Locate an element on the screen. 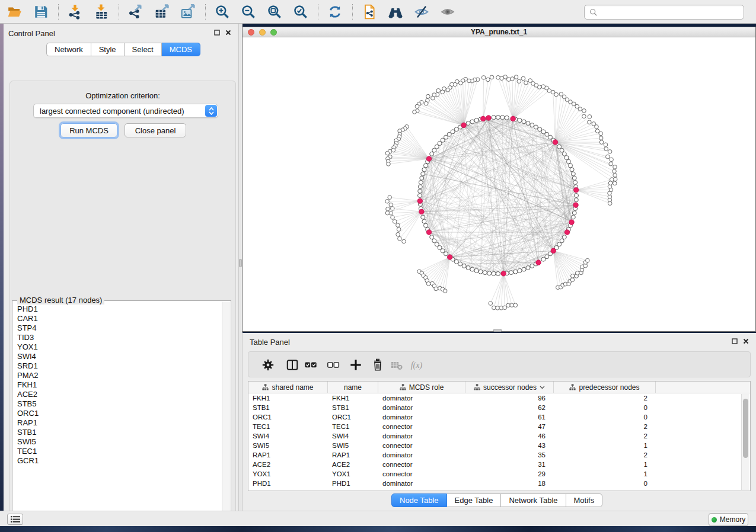  gear-icon is located at coordinates (268, 365).